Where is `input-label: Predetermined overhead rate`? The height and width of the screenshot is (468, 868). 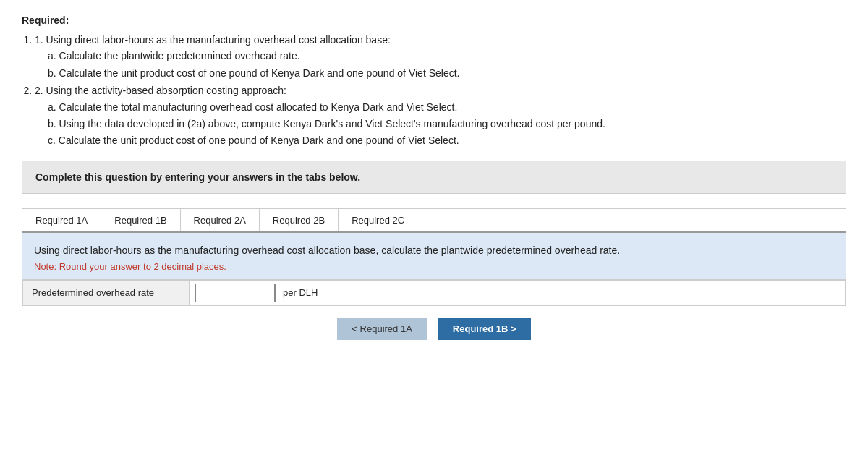
input-label: Predetermined overhead rate is located at coordinates (106, 293).